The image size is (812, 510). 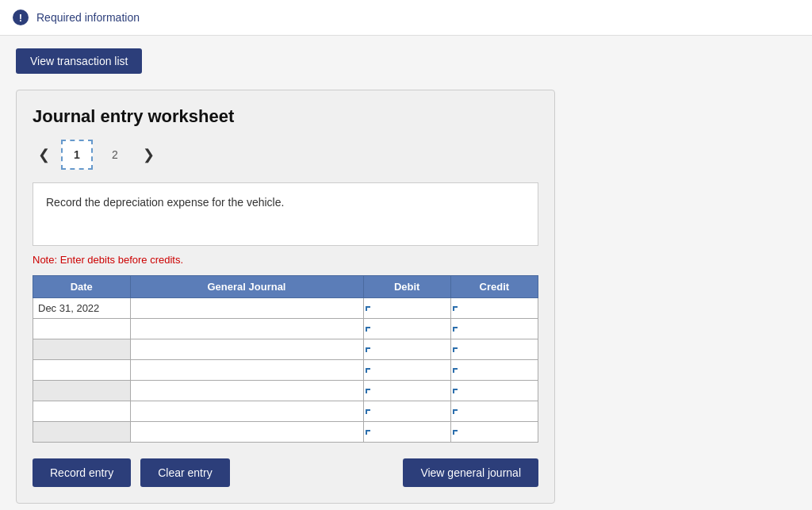 I want to click on required-info-label: Required information, so click(x=88, y=17).